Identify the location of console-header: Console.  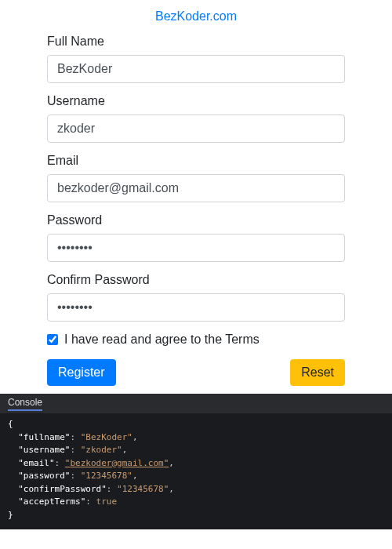
(196, 403).